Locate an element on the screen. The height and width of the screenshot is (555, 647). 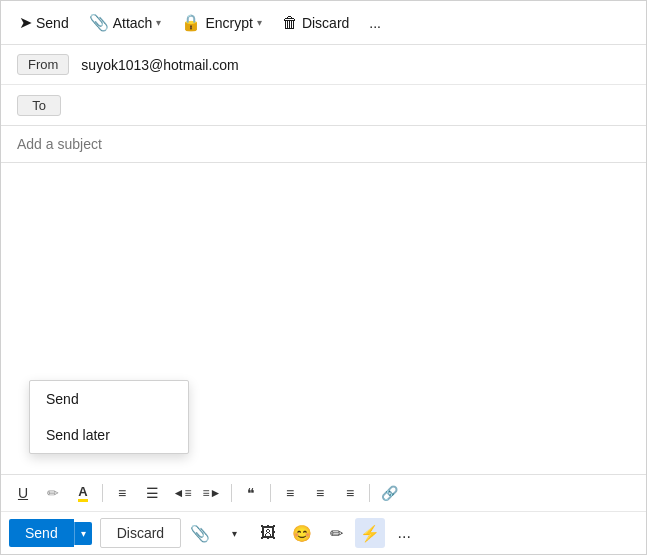
more-action-button: ... is located at coordinates (404, 533).